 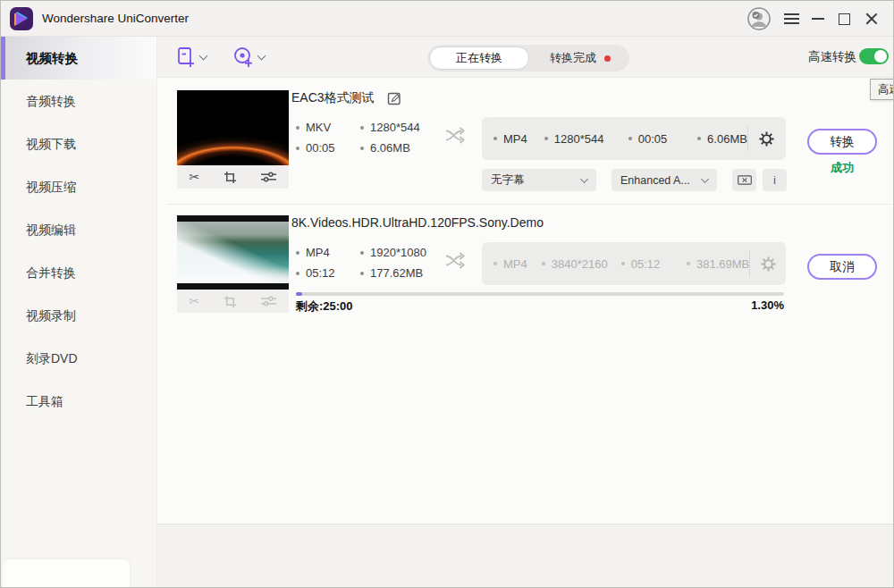 I want to click on remaining-time: 剩余:25:00, so click(x=325, y=307).